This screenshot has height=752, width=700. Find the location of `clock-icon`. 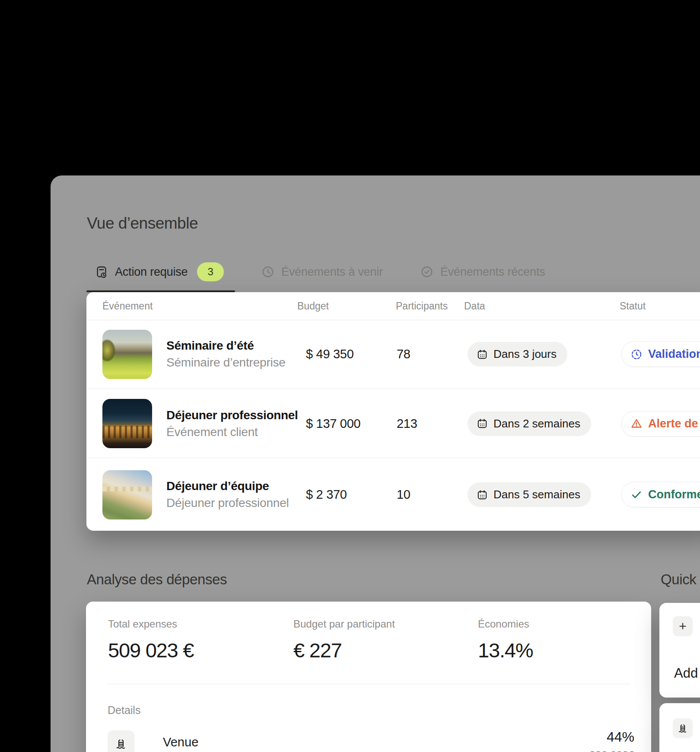

clock-icon is located at coordinates (268, 272).